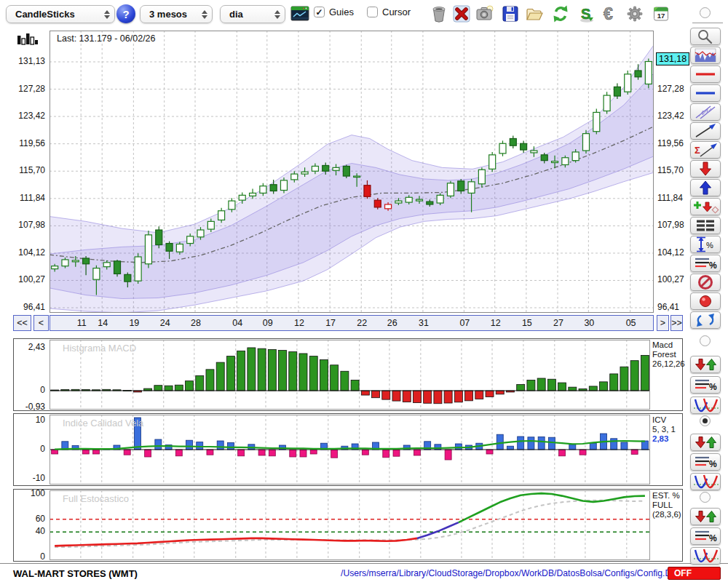 The image size is (728, 582). Describe the element at coordinates (705, 150) in the screenshot. I see `sigma-trendline-icon: Σ` at that location.